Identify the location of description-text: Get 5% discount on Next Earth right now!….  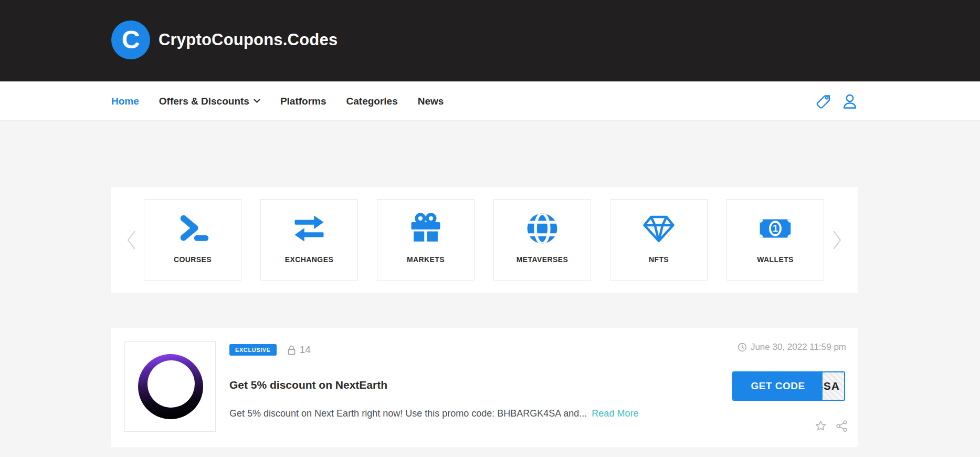
(408, 413).